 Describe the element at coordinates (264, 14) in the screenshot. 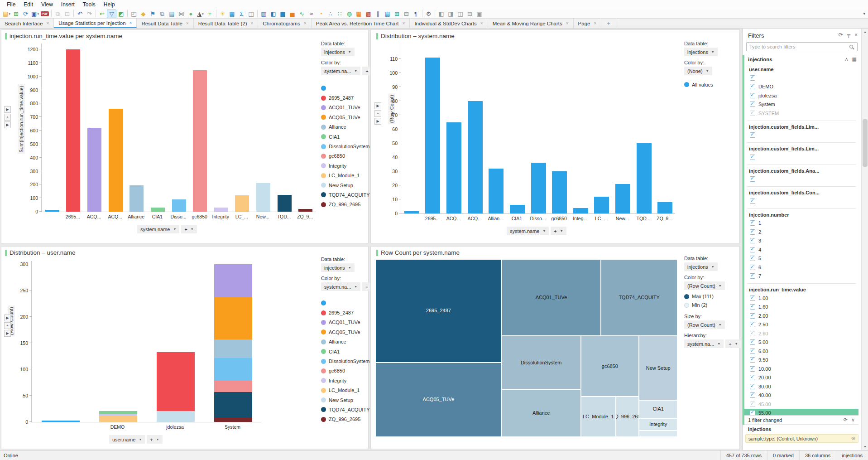

I see `graphical-table-button: ▥` at that location.